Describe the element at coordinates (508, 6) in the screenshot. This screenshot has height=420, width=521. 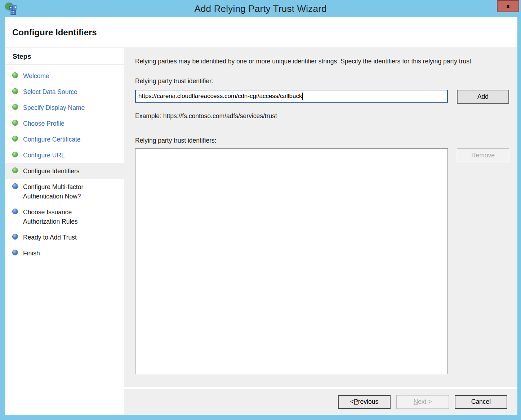
I see `close-icon: x` at that location.